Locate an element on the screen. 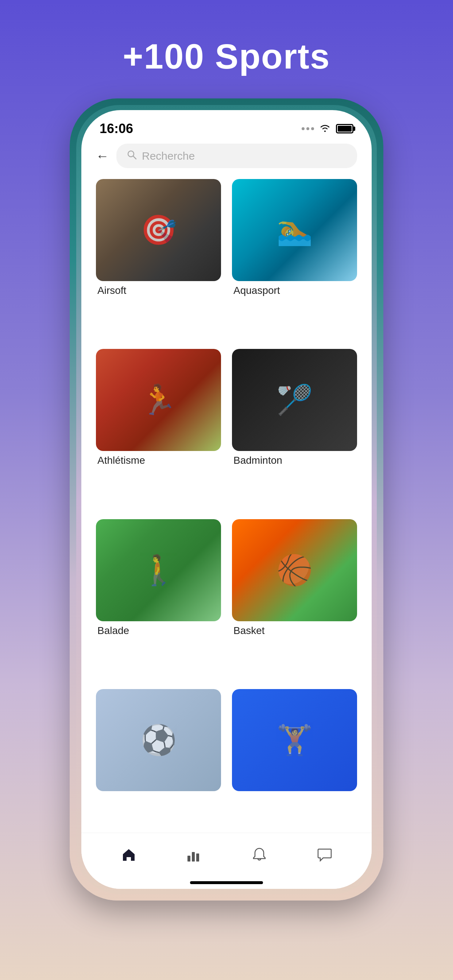 The width and height of the screenshot is (453, 980). sport-card-basket: Basket is located at coordinates (295, 599).